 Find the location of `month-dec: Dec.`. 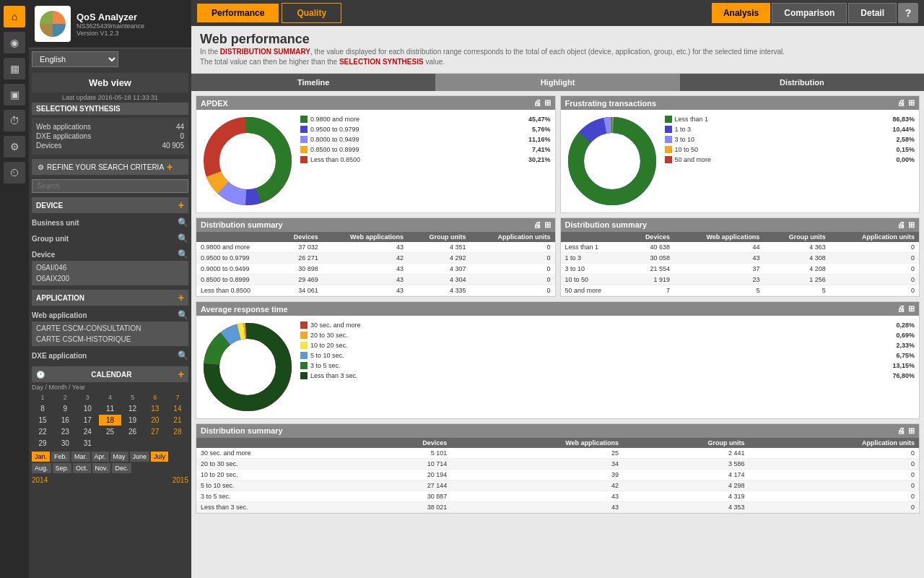

month-dec: Dec. is located at coordinates (121, 468).